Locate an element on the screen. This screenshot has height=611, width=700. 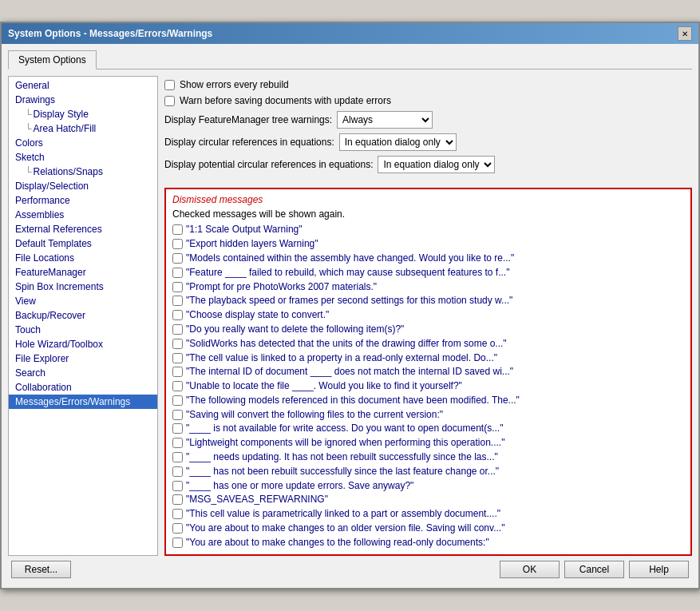
circular-select: In equation dialog onlyAlwaysNever is located at coordinates (397, 142).